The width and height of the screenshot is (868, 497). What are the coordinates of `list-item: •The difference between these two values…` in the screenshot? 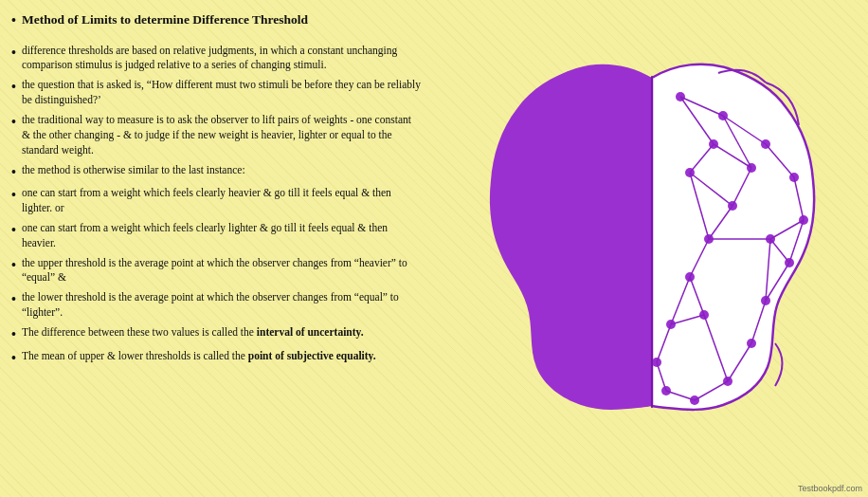 It's located at (216, 335).